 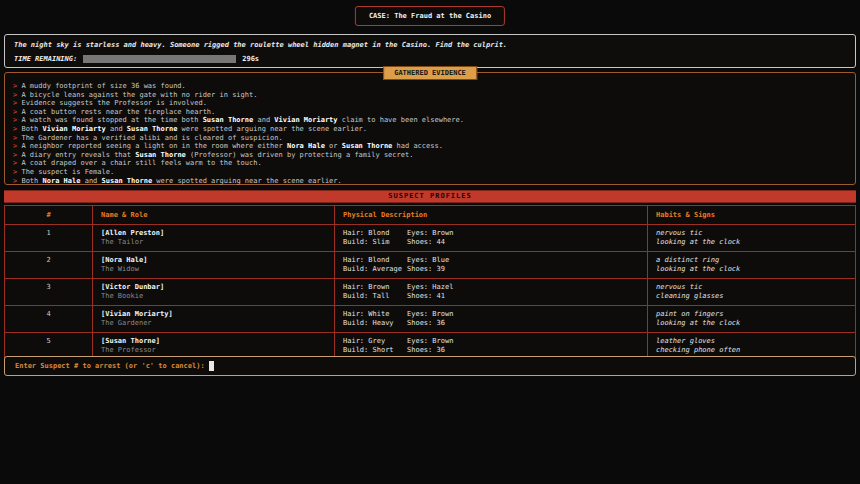 What do you see at coordinates (139, 95) in the screenshot?
I see `evidence-text: A bicycle leans against the gate with no…` at bounding box center [139, 95].